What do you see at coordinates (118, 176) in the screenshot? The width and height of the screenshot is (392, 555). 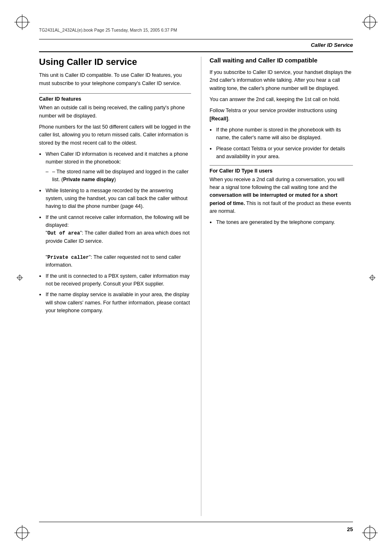 I see `sub-bullet-1: – The stored name will be displayed and …` at bounding box center [118, 176].